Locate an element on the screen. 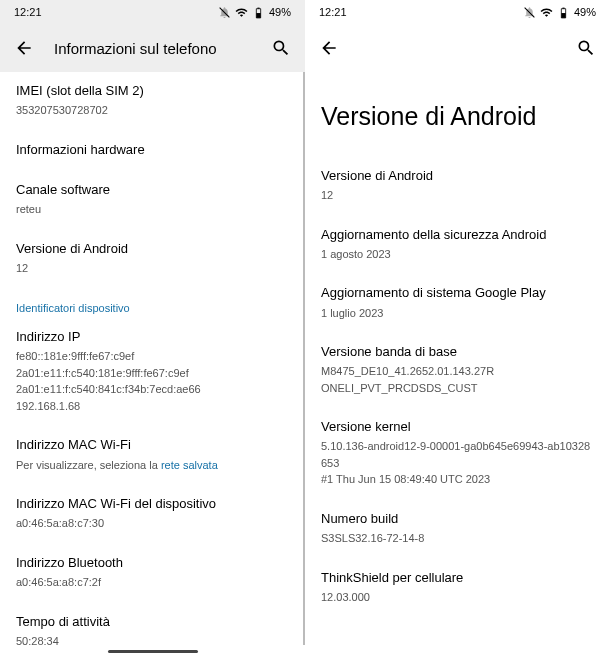 The height and width of the screenshot is (657, 610). item-value: M8475_DE10_41.2652.01.143.27R ONELI_PVT_… is located at coordinates (458, 380).